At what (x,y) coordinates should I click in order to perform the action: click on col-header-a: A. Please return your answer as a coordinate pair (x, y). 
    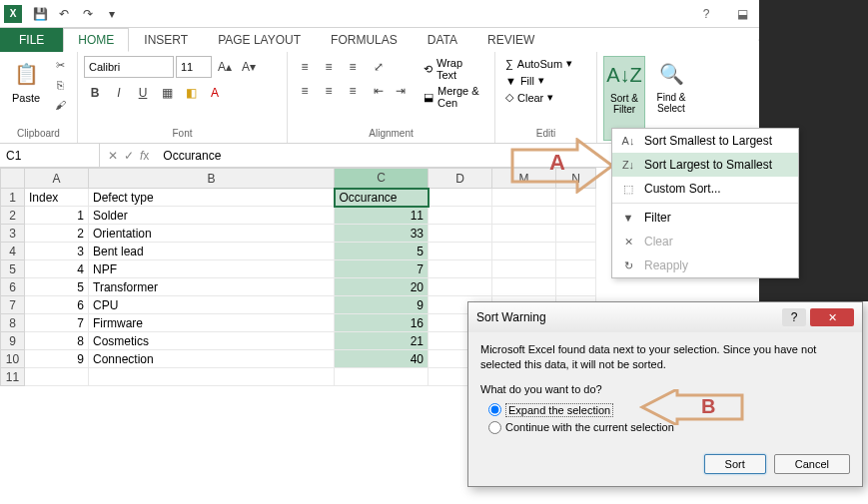
    Looking at the image, I should click on (57, 179).